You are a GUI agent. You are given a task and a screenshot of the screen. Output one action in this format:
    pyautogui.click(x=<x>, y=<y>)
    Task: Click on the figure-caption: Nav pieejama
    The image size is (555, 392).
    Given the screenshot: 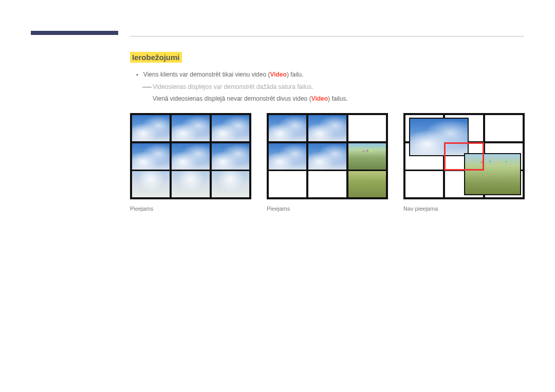 What is the action you would take?
    pyautogui.click(x=464, y=209)
    